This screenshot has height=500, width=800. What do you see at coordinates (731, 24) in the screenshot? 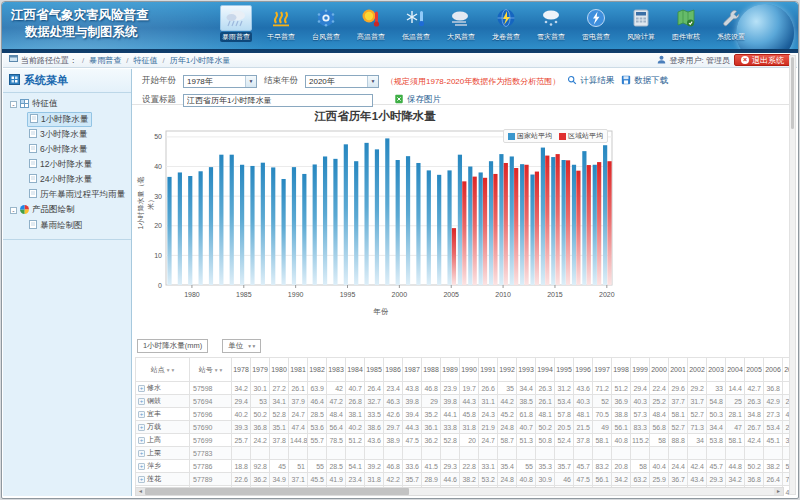
I see `toolbar-item-settings: 系统设置` at bounding box center [731, 24].